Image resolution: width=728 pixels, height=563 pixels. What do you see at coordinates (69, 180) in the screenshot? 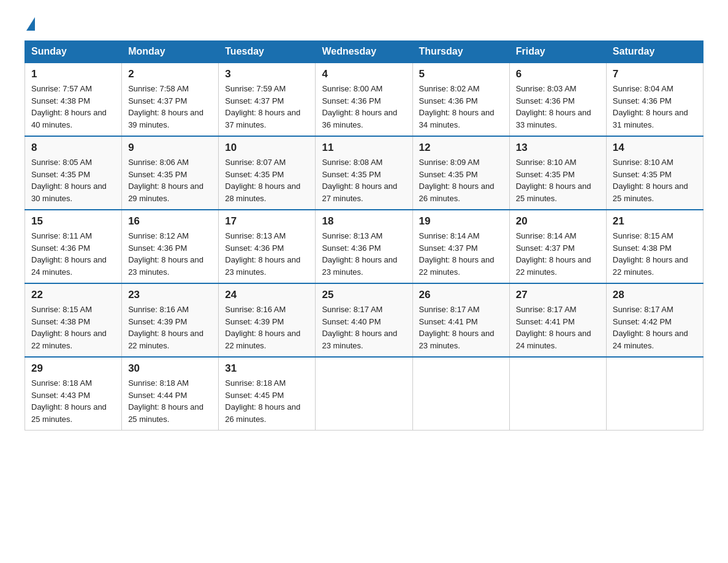
I see `day-info: Sunrise: 8:05 AMSunset: 4:35 PMDaylight:…` at bounding box center [69, 180].